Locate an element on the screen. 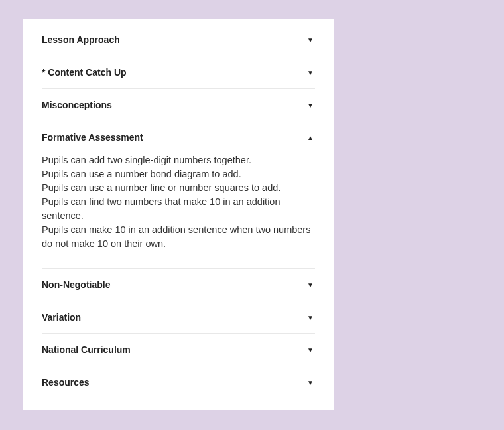 Image resolution: width=504 pixels, height=430 pixels. accordion-header-variation: Variation ▼ is located at coordinates (178, 317).